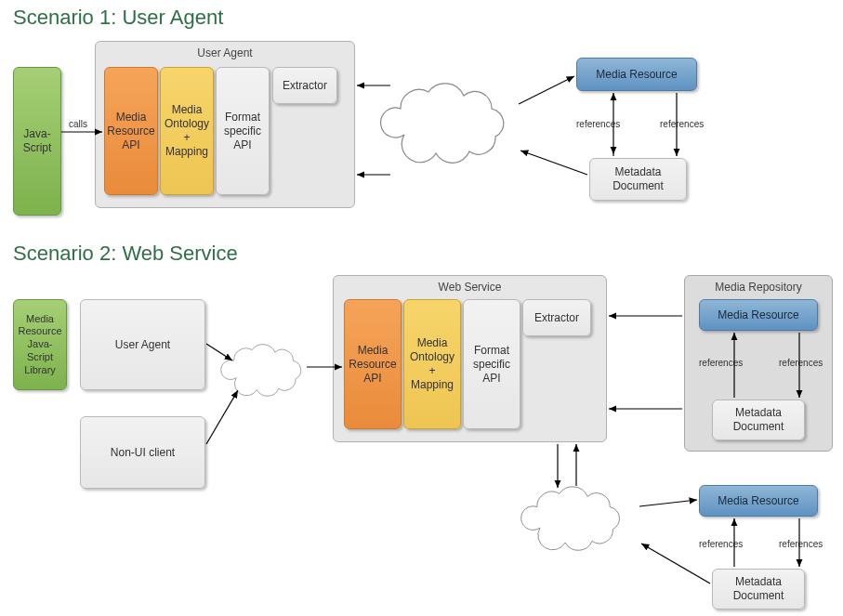  Describe the element at coordinates (721, 362) in the screenshot. I see `s2-ref-repo-left: references` at that location.